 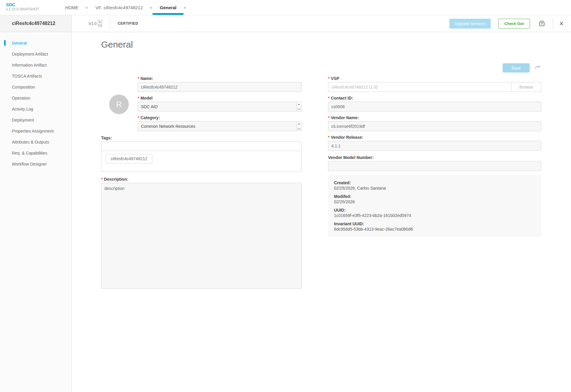 What do you see at coordinates (119, 7) in the screenshot?
I see `breadcrumb-vf: VF: ciResfc4c49748212` at bounding box center [119, 7].